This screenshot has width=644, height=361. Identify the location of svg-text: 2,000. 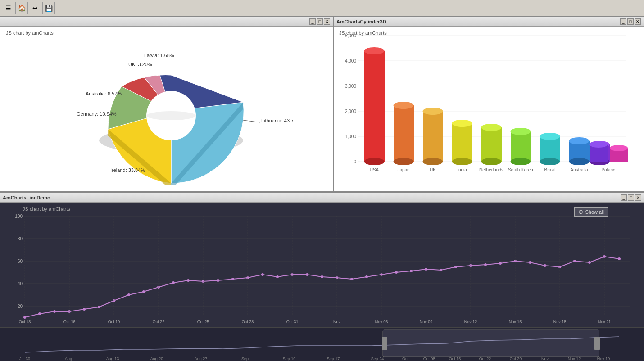
(350, 112).